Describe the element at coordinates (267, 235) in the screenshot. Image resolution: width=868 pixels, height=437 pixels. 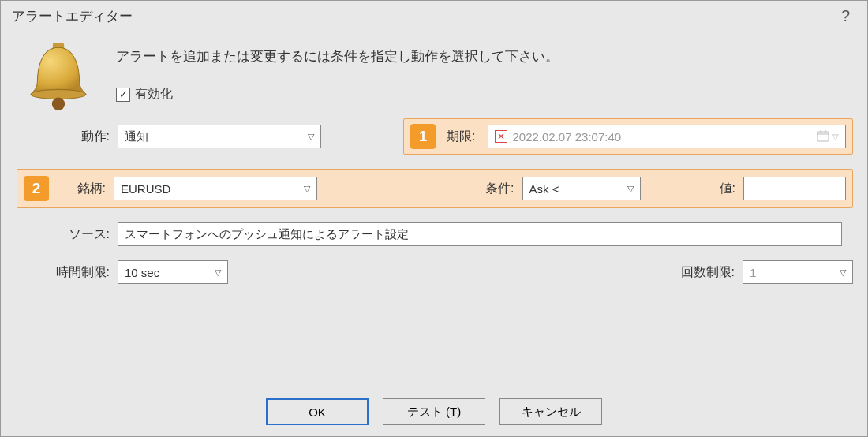
I see `source-value: スマートフォンへのプッシュ通知によるアラート設定` at that location.